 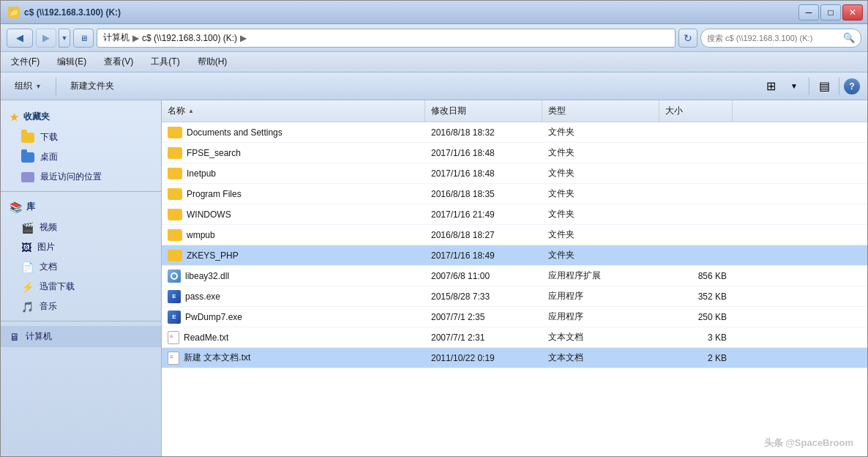 What do you see at coordinates (696, 338) in the screenshot?
I see `file-size-cell: 3 KB` at bounding box center [696, 338].